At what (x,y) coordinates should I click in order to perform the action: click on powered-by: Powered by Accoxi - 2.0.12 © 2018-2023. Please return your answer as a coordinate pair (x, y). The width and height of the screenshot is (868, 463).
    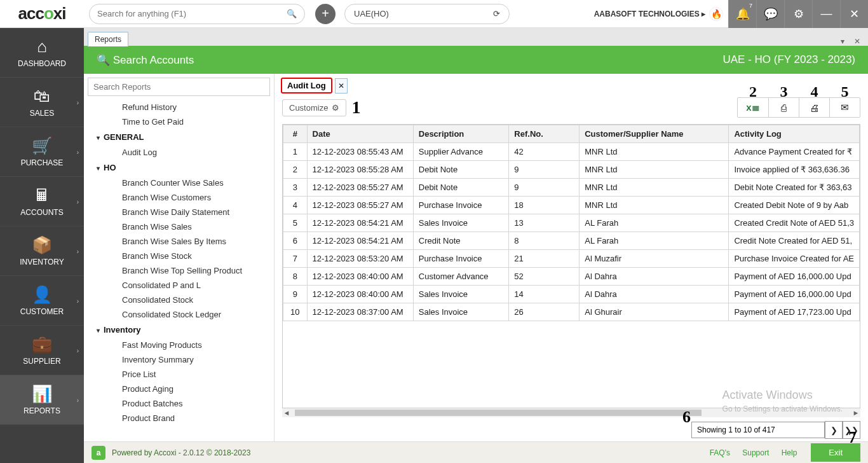
    Looking at the image, I should click on (181, 453).